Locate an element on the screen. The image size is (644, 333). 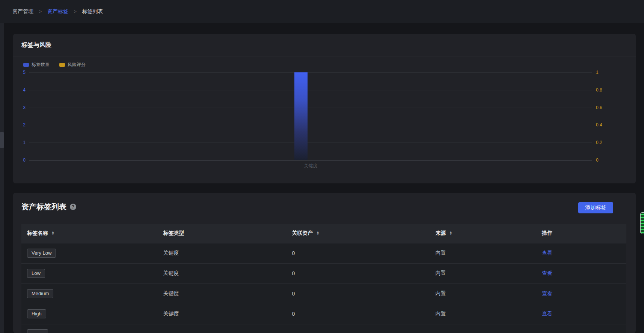
tag-list-titlebar: 资产标签列表 ? is located at coordinates (49, 207).